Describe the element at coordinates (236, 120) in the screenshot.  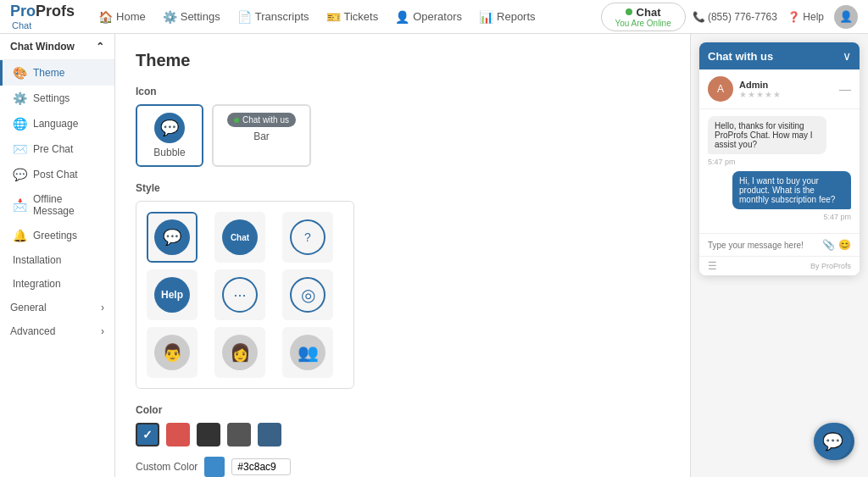
I see `bar-dot` at that location.